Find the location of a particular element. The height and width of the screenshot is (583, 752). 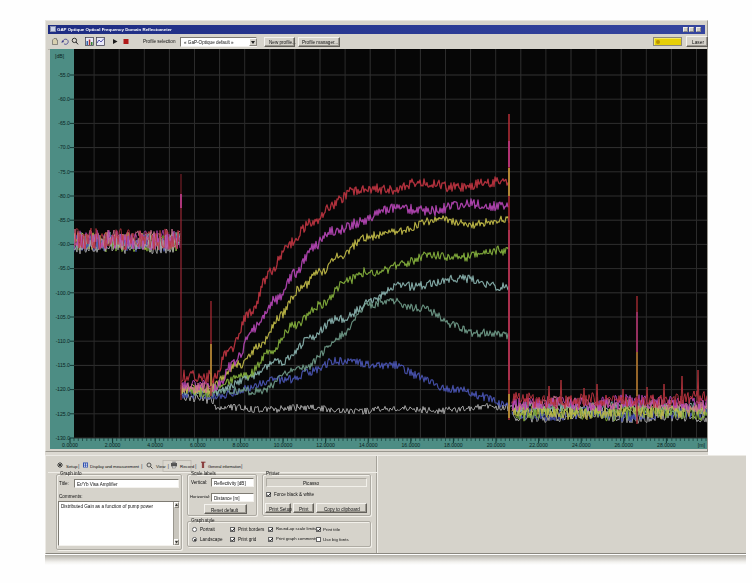

svg-text: 10.0000 is located at coordinates (284, 445).